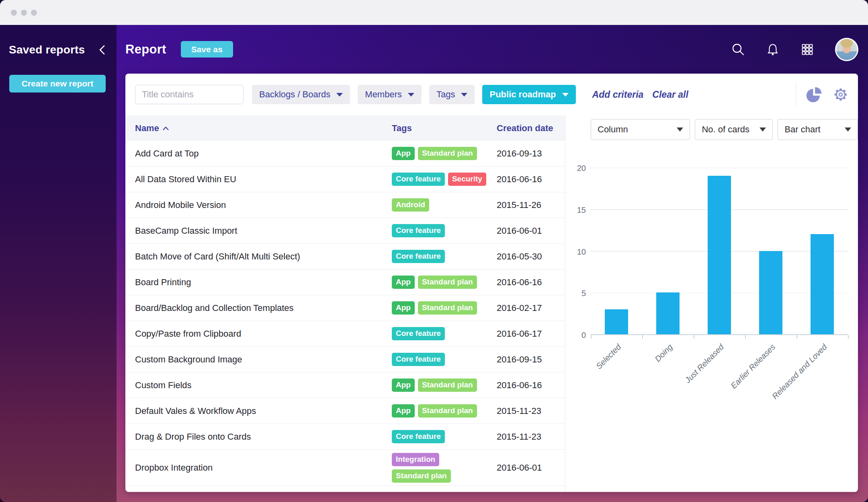 Image resolution: width=868 pixels, height=502 pixels. I want to click on table-row: Board/Backlog and Collection TemplatesAp…, so click(345, 308).